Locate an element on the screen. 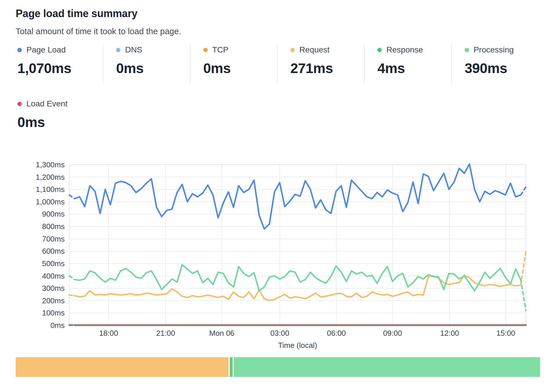  metric-label: Response is located at coordinates (405, 50).